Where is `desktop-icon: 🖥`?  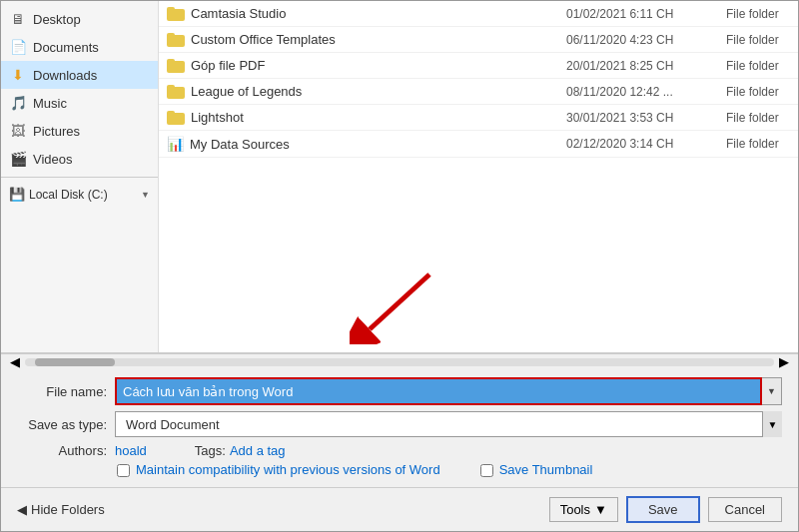 desktop-icon: 🖥 is located at coordinates (18, 19).